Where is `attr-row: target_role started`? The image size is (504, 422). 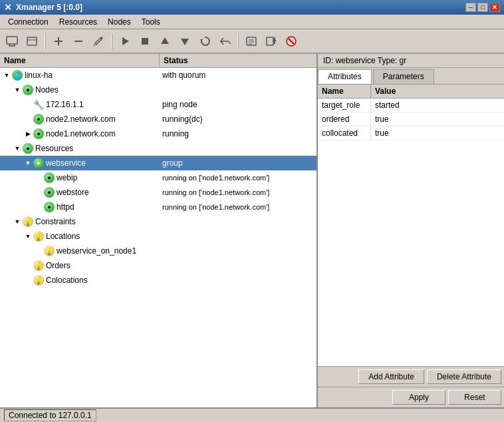
attr-row: target_role started is located at coordinates (411, 105).